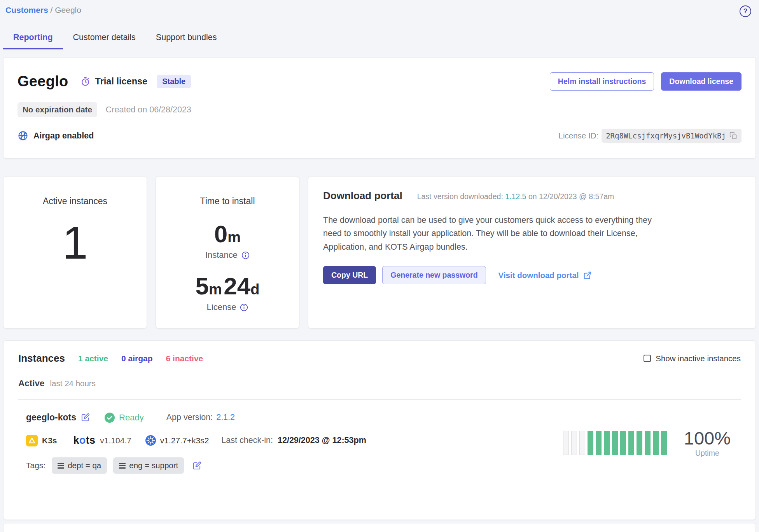 This screenshot has height=532, width=759. I want to click on uptime-label: Uptime, so click(707, 453).